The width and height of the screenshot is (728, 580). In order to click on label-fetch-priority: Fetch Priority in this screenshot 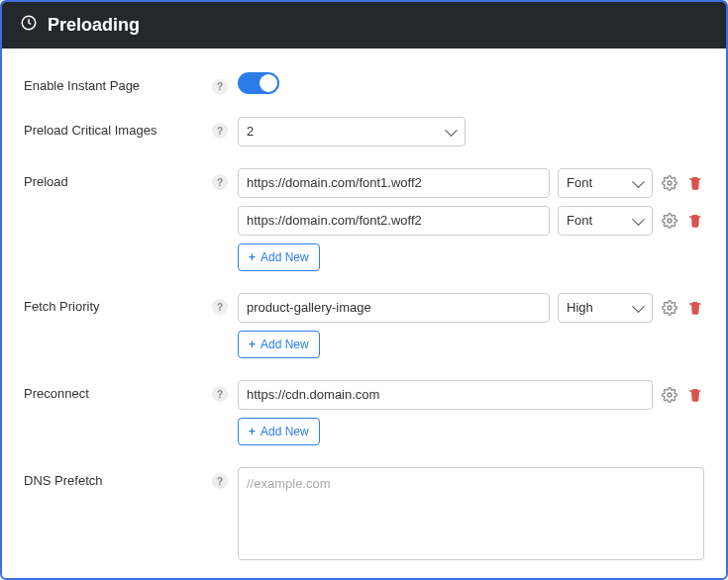, I will do `click(118, 303)`.